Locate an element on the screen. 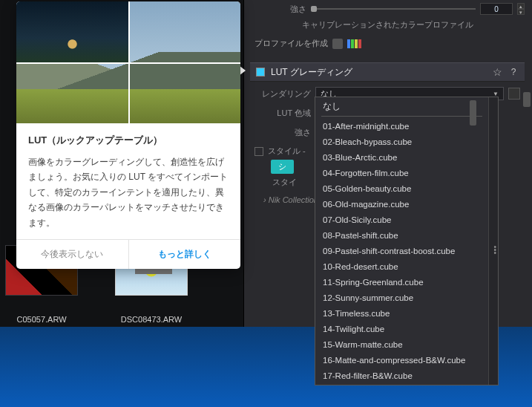 This screenshot has width=532, height=407. tooltip-learn-more-button: もっと詳しく is located at coordinates (185, 254).